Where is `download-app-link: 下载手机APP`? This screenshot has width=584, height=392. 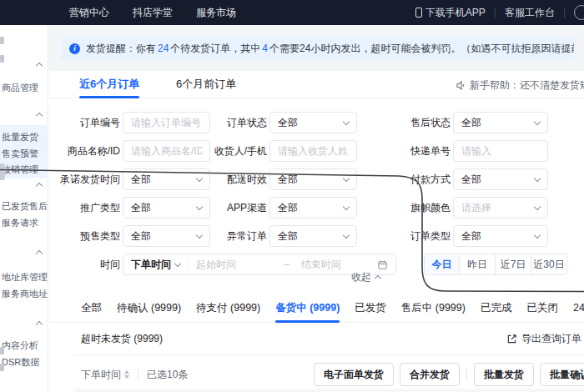
download-app-link: 下载手机APP is located at coordinates (451, 13).